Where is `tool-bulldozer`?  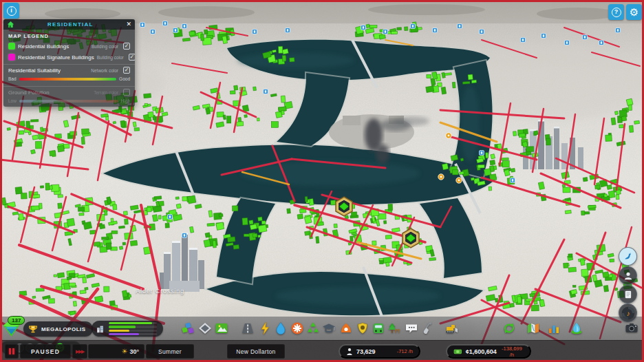 tool-bulldozer is located at coordinates (452, 328).